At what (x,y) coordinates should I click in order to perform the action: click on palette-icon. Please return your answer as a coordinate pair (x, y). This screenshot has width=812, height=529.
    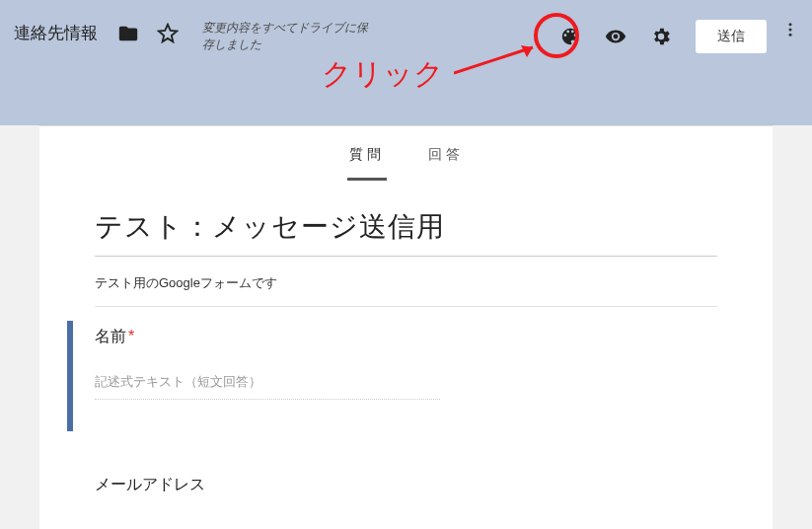
    Looking at the image, I should click on (570, 37).